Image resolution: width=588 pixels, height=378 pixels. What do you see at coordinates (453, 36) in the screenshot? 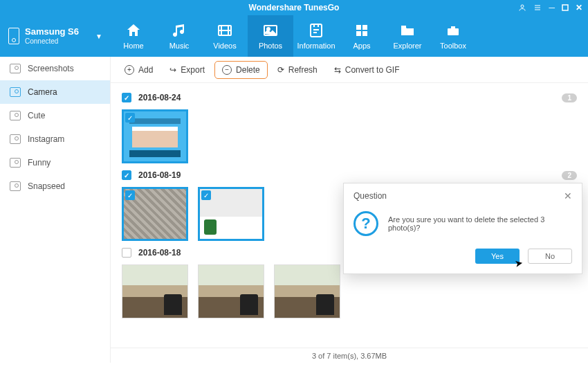
I see `nav-toolbox: Toolbox` at bounding box center [453, 36].